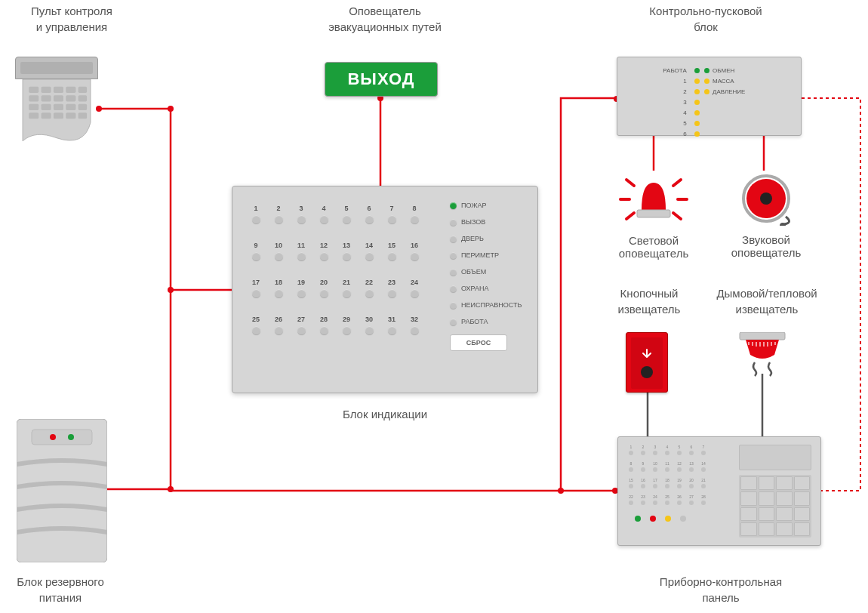 This screenshot has width=868, height=613. What do you see at coordinates (766, 215) in the screenshot?
I see `sound-bell: Звуковой оповещатель` at bounding box center [766, 215].